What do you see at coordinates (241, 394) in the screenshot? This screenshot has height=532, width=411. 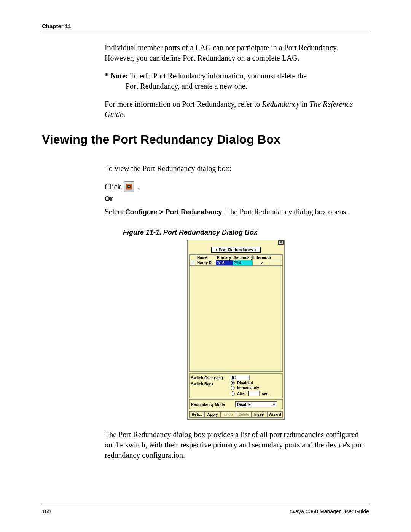 I see `radio-after-label: After` at bounding box center [241, 394].